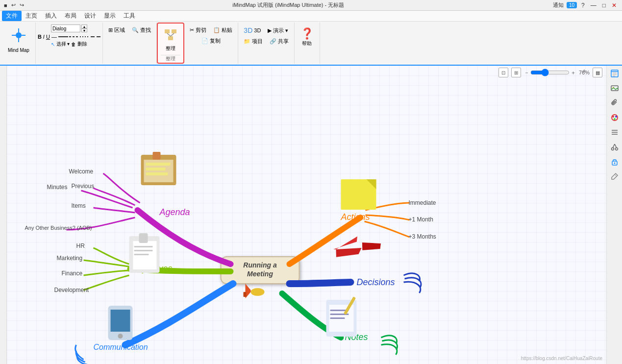 This screenshot has width=622, height=364. I want to click on 3d-label: 3D, so click(257, 30).